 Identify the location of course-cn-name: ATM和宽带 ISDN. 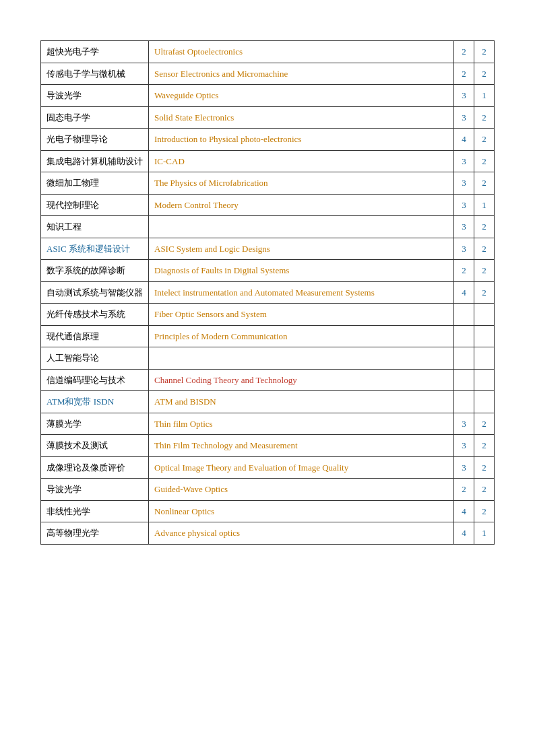
(95, 403).